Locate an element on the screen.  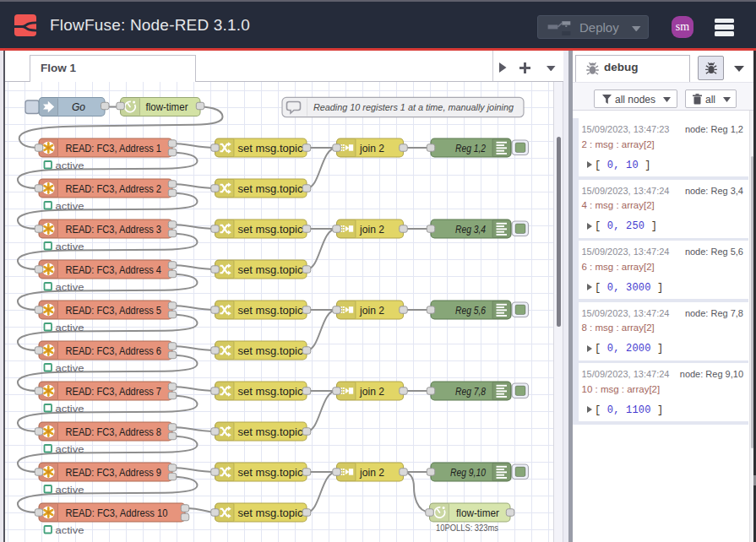
svg-text: Reg 3,4 is located at coordinates (470, 230).